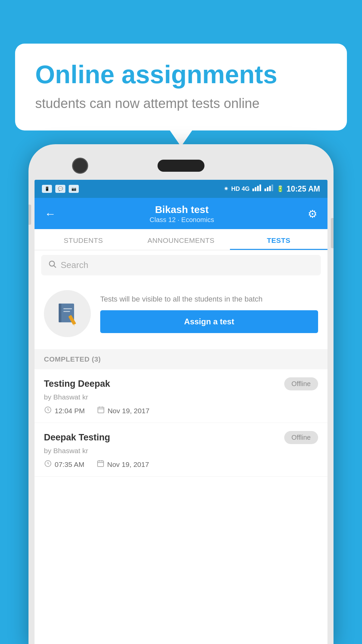 The image size is (362, 644). I want to click on search-placeholder: Search, so click(74, 265).